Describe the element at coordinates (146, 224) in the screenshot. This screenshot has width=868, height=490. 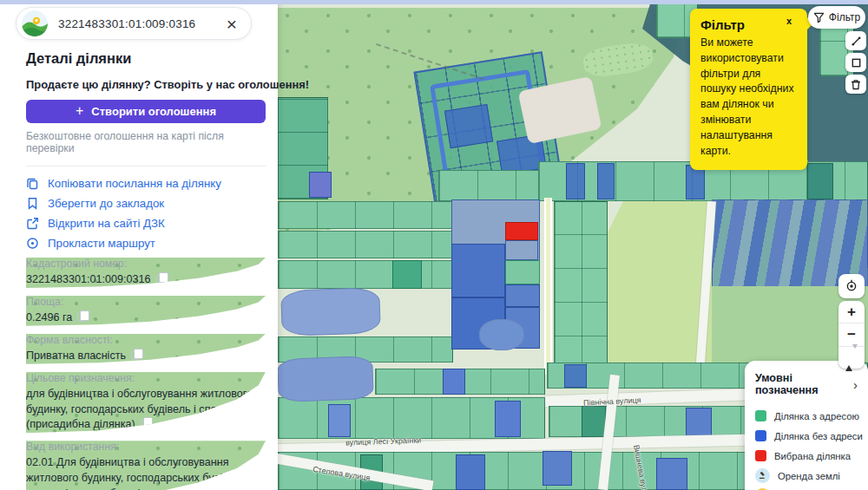
I see `open-dzk-action: Відкрити на сайті ДЗК` at that location.